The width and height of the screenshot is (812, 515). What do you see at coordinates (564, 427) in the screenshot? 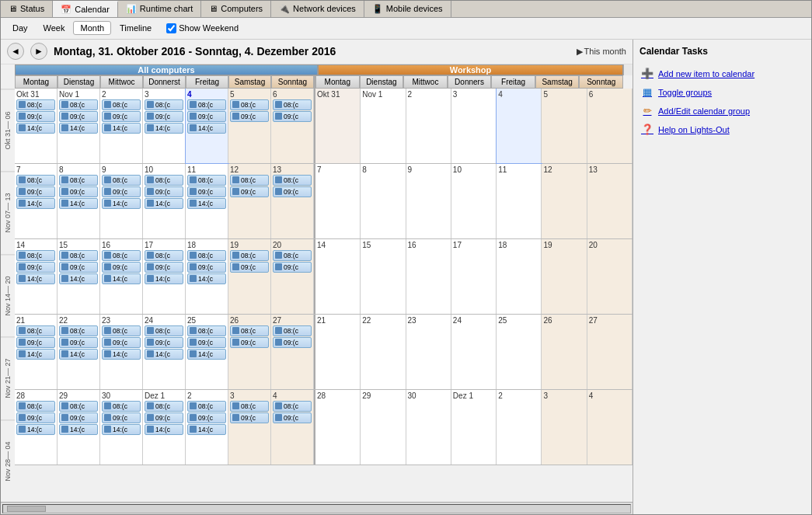
I see `work-cell-w4-d5: 3` at bounding box center [564, 427].